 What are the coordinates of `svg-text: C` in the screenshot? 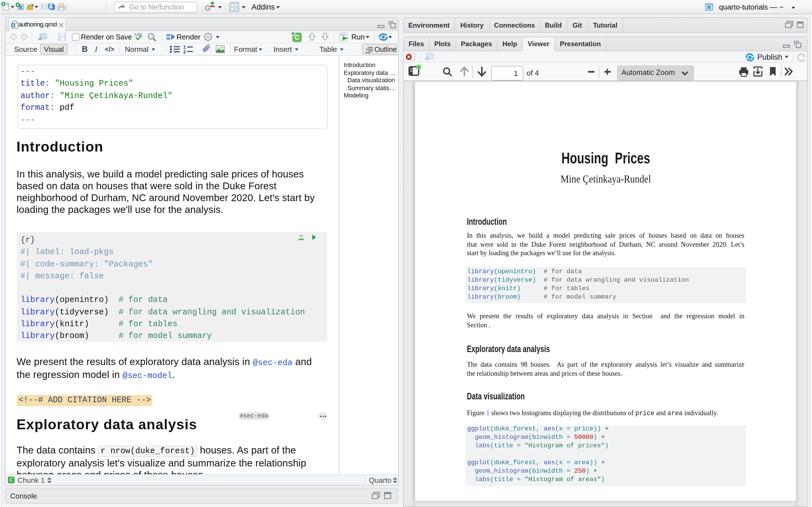 It's located at (297, 38).